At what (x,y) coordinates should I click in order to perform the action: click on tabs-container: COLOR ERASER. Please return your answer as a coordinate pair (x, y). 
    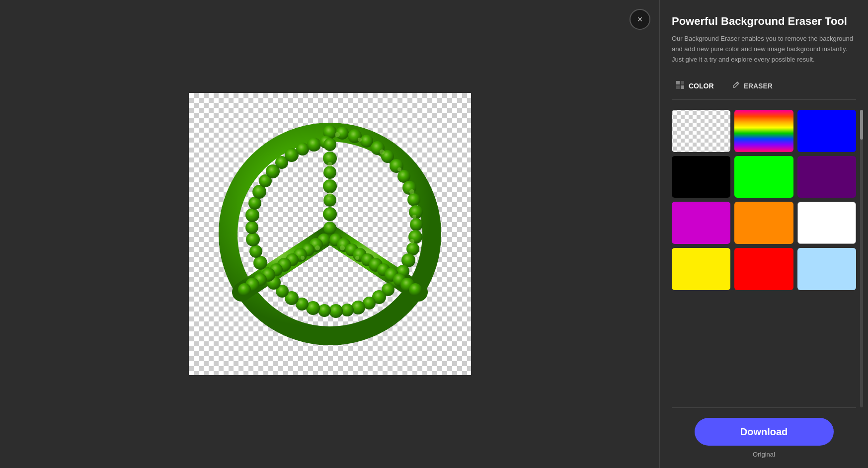
    Looking at the image, I should click on (764, 89).